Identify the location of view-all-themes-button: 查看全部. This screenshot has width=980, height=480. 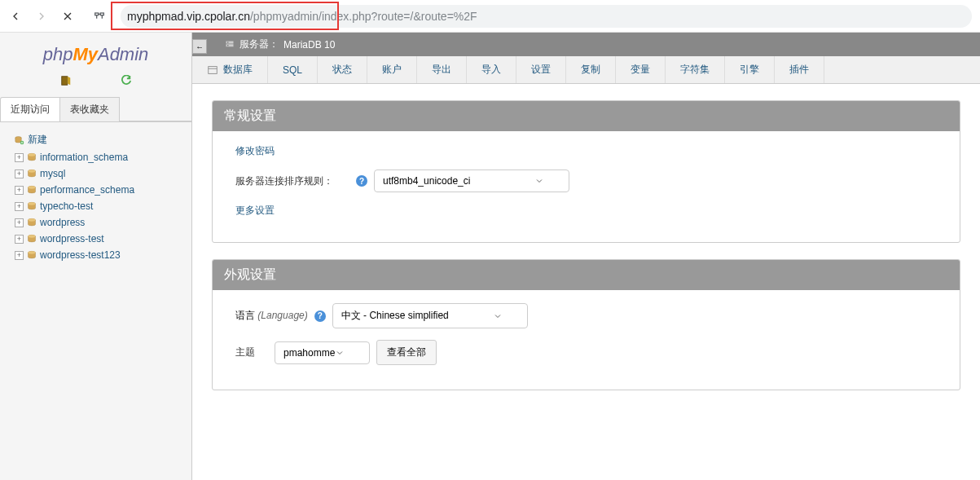
(407, 352).